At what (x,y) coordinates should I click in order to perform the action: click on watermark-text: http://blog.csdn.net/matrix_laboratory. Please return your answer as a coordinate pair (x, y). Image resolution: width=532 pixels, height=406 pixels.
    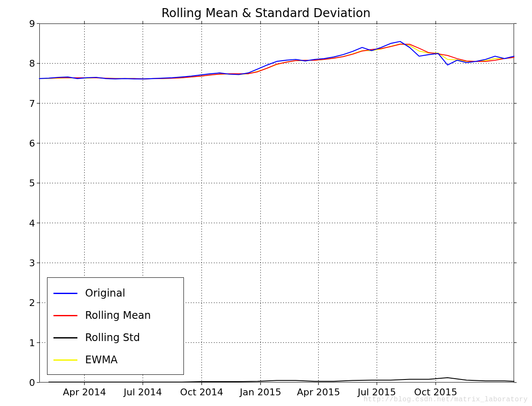
    Looking at the image, I should click on (446, 400).